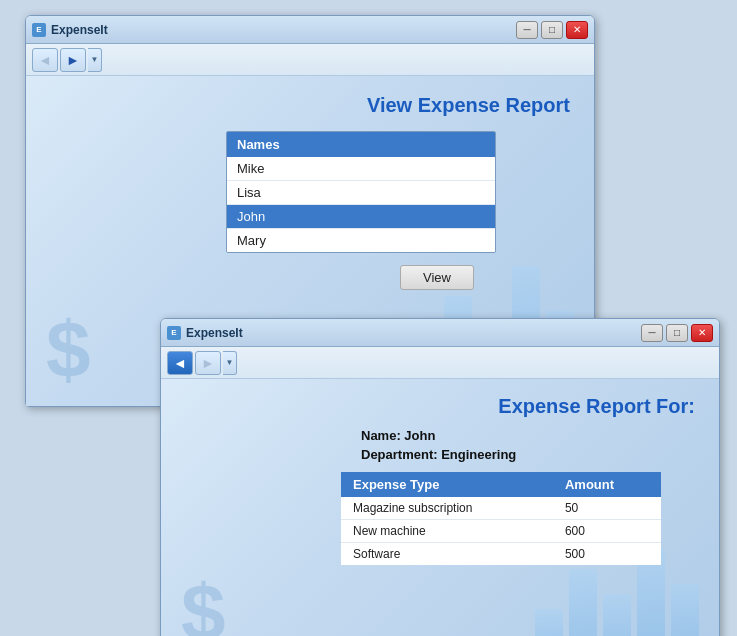 The height and width of the screenshot is (636, 737). What do you see at coordinates (652, 332) in the screenshot?
I see `minimize-icon-2: ─` at bounding box center [652, 332].